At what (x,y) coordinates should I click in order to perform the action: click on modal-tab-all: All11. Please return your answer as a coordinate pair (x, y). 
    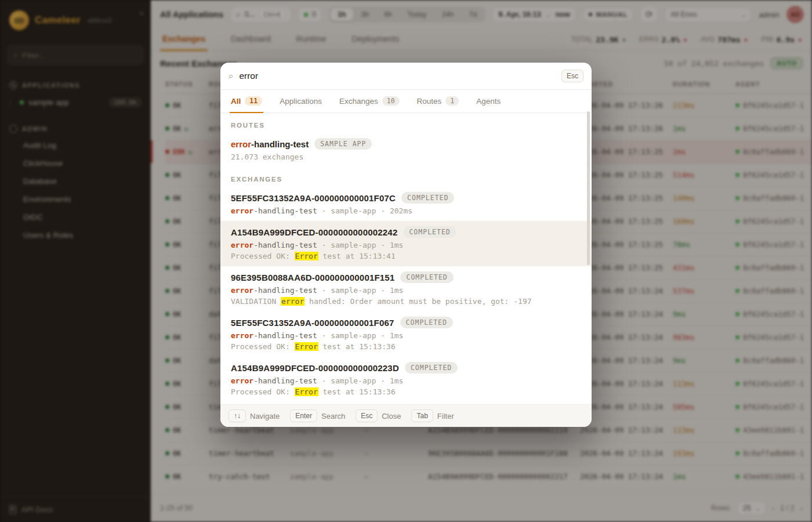
    Looking at the image, I should click on (246, 101).